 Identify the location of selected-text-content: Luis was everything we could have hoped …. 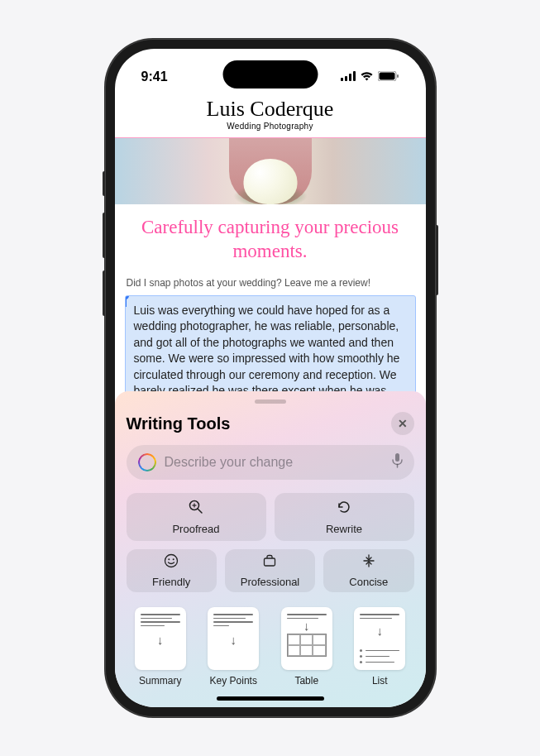
(267, 349).